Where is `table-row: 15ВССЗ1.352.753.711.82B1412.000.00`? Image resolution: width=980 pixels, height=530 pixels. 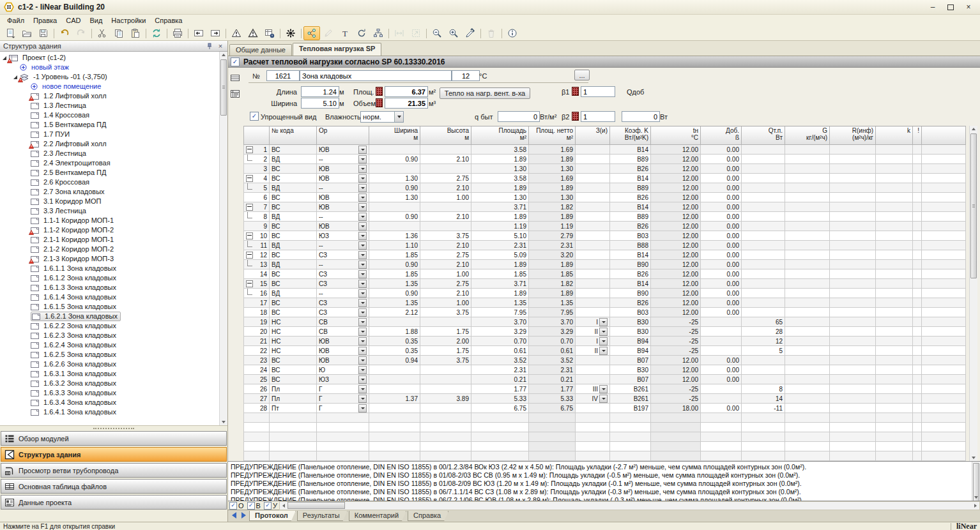 table-row: 15ВССЗ1.352.753.711.82B1412.000.00 is located at coordinates (605, 284).